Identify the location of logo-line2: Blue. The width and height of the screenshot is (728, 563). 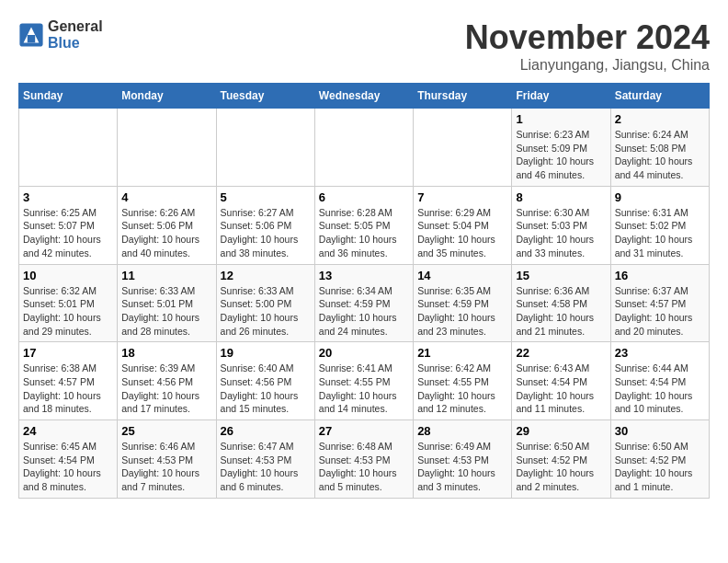
(75, 43).